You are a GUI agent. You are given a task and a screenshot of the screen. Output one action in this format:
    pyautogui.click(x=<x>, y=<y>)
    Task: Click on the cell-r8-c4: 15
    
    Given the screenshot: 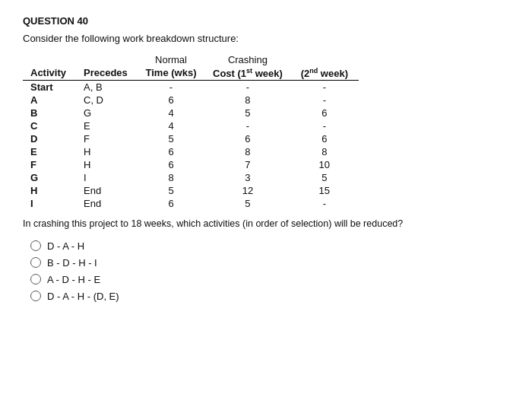 What is the action you would take?
    pyautogui.click(x=325, y=190)
    